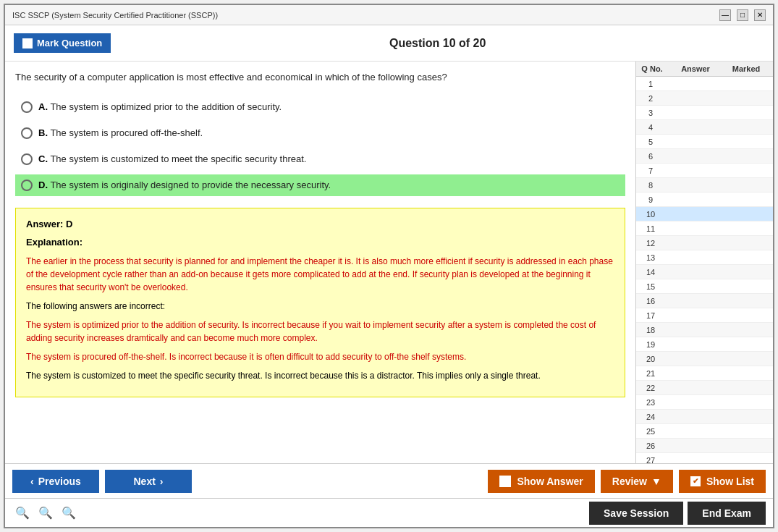 This screenshot has width=778, height=532. What do you see at coordinates (743, 15) in the screenshot?
I see `maximize-button: □` at bounding box center [743, 15].